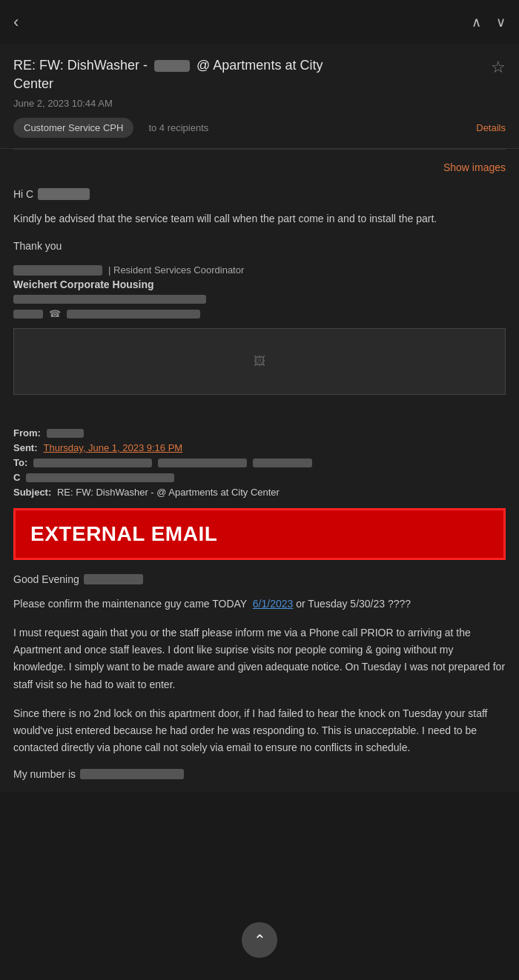 The height and width of the screenshot is (980, 519). What do you see at coordinates (64, 194) in the screenshot?
I see `redacted-name-greeting` at bounding box center [64, 194].